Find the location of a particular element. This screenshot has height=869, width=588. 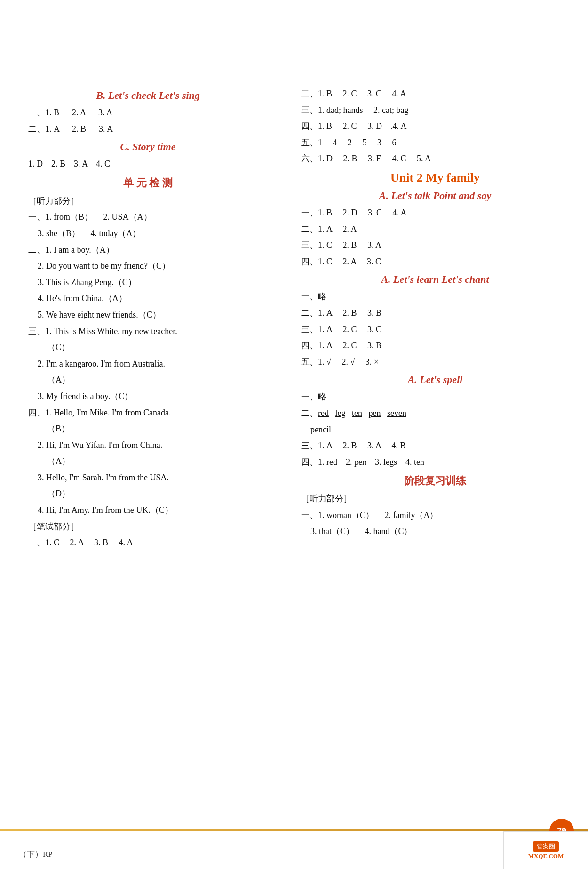

left-si-sub1b: （A） is located at coordinates (157, 461).